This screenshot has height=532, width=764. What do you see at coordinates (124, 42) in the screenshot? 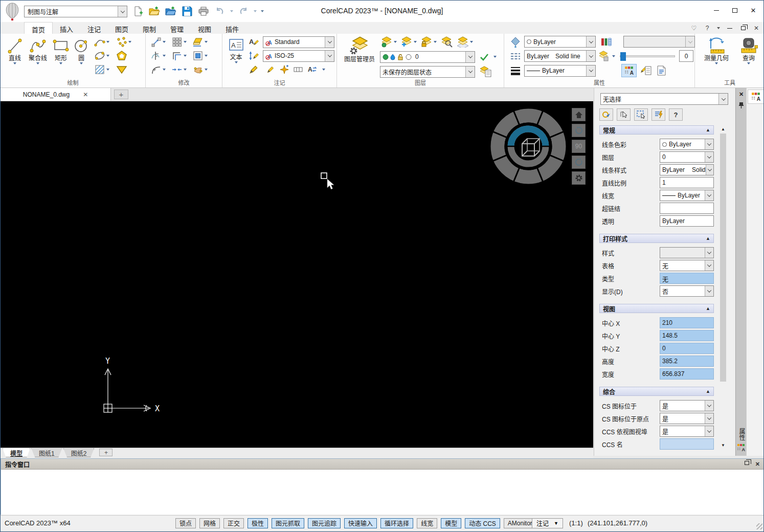
I see `point-button` at bounding box center [124, 42].